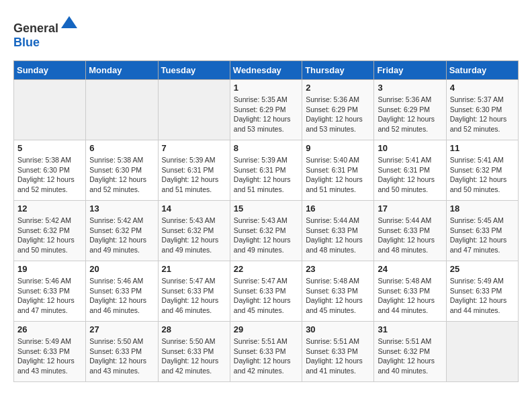 This screenshot has width=532, height=411. What do you see at coordinates (46, 32) in the screenshot?
I see `logo: General Blue` at bounding box center [46, 32].